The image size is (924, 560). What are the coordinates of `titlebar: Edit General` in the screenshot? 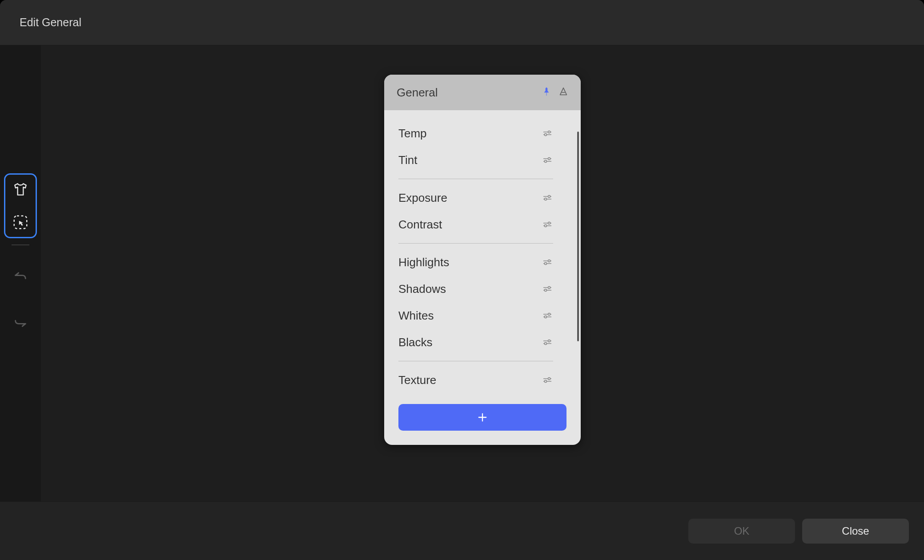 It's located at (462, 23).